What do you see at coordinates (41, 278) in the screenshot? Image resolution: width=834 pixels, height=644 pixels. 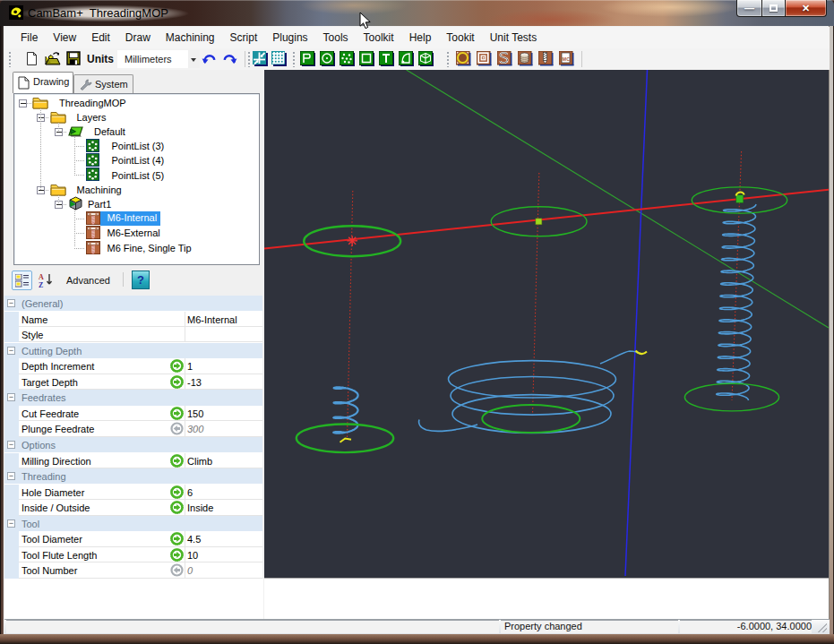 I see `svg-text: A` at bounding box center [41, 278].